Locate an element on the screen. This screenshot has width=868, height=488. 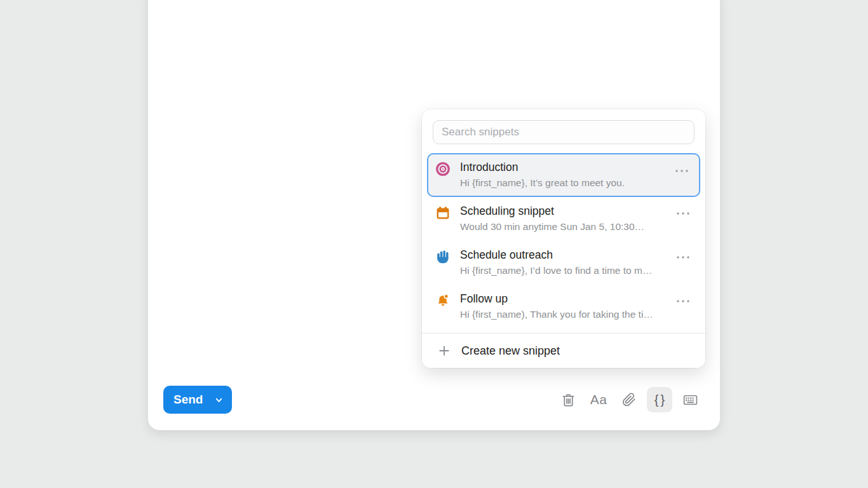
send-button: Send is located at coordinates (198, 400).